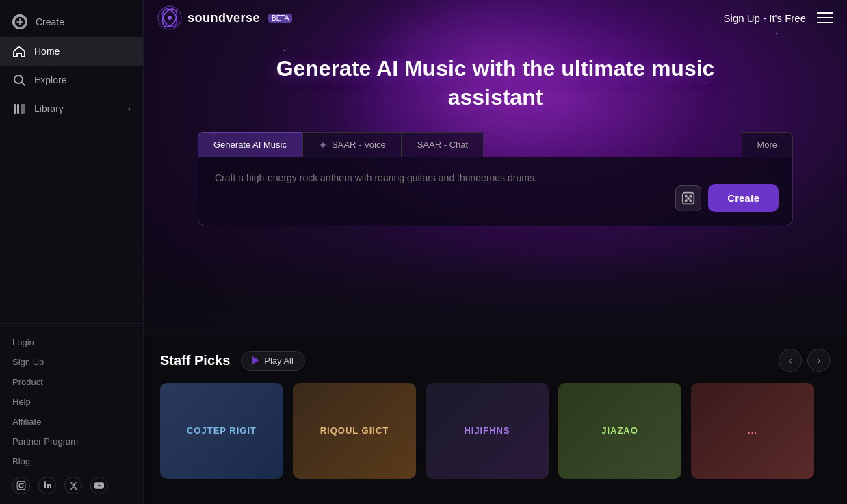 This screenshot has width=847, height=504. I want to click on logo-icon, so click(170, 18).